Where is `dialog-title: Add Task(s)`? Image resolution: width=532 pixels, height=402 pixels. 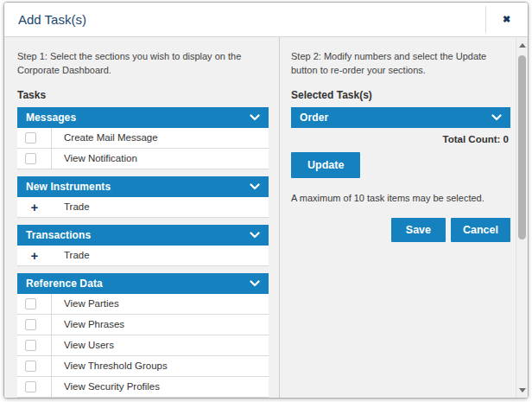
dialog-title: Add Task(s) is located at coordinates (245, 19).